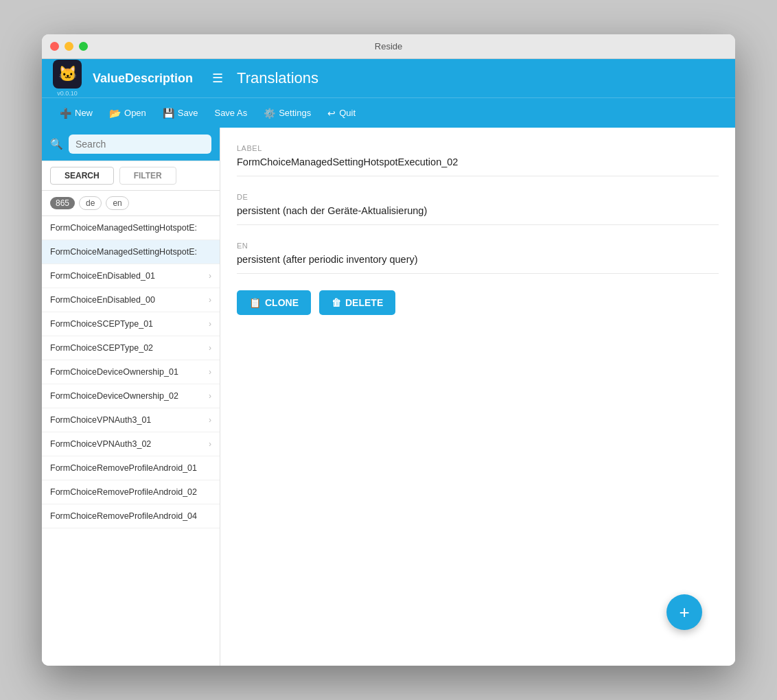 The width and height of the screenshot is (777, 700). What do you see at coordinates (478, 148) in the screenshot?
I see `label-field-name: Label` at bounding box center [478, 148].